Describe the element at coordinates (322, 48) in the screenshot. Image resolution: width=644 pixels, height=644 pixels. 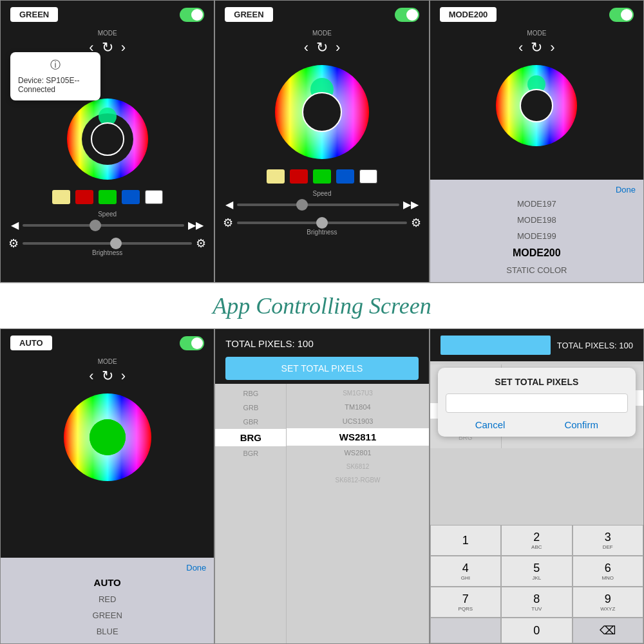
I see `panel2-refresh-icon: ↻` at that location.